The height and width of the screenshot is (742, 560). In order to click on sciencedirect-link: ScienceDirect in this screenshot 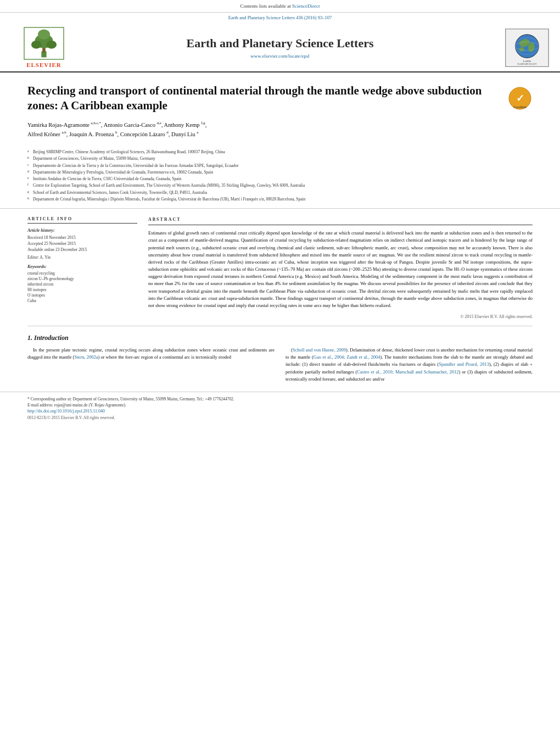, I will do `click(306, 6)`.